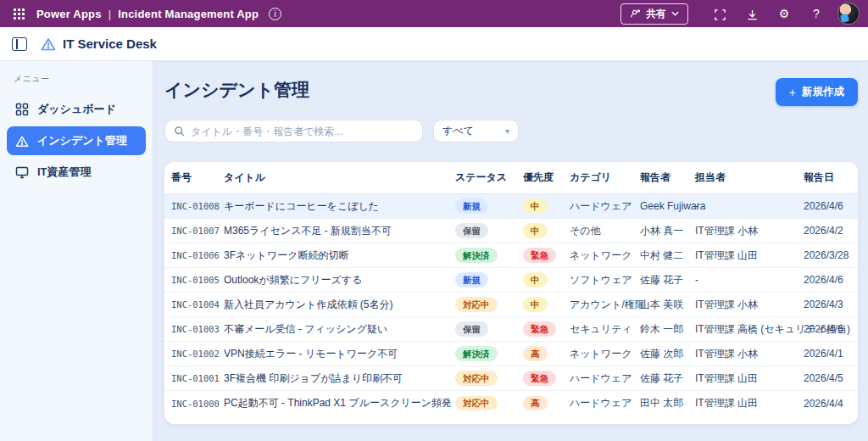 The image size is (868, 441). What do you see at coordinates (76, 109) in the screenshot?
I see `sidebar-item-label: ダッシュボード` at bounding box center [76, 109].